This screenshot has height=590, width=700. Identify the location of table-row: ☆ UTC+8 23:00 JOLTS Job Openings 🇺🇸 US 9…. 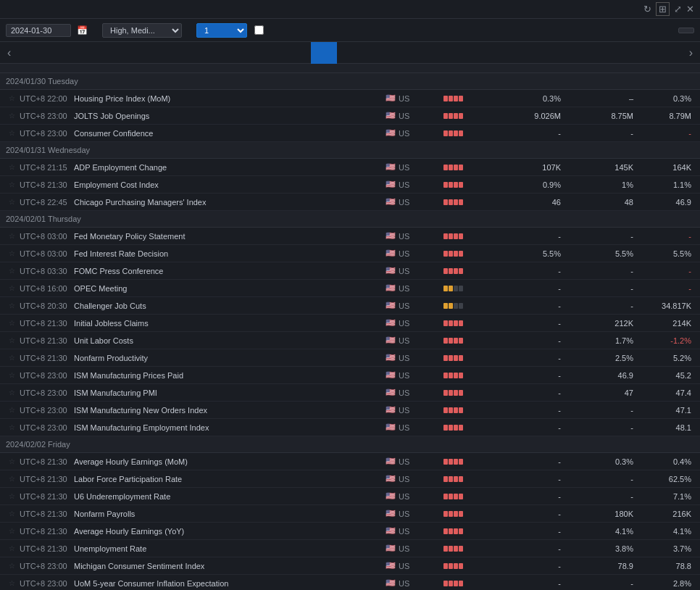
(350, 116).